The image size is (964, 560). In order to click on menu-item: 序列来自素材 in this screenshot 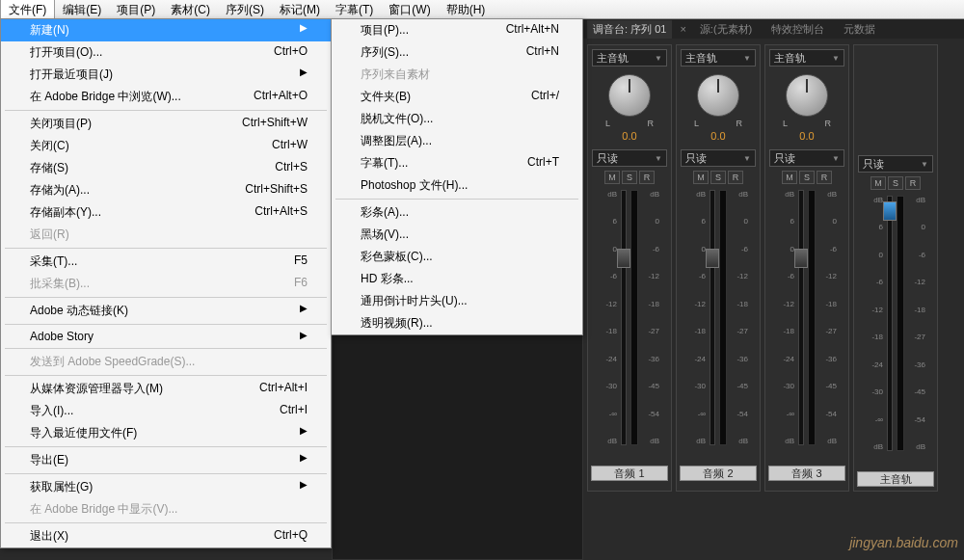, I will do `click(457, 75)`.